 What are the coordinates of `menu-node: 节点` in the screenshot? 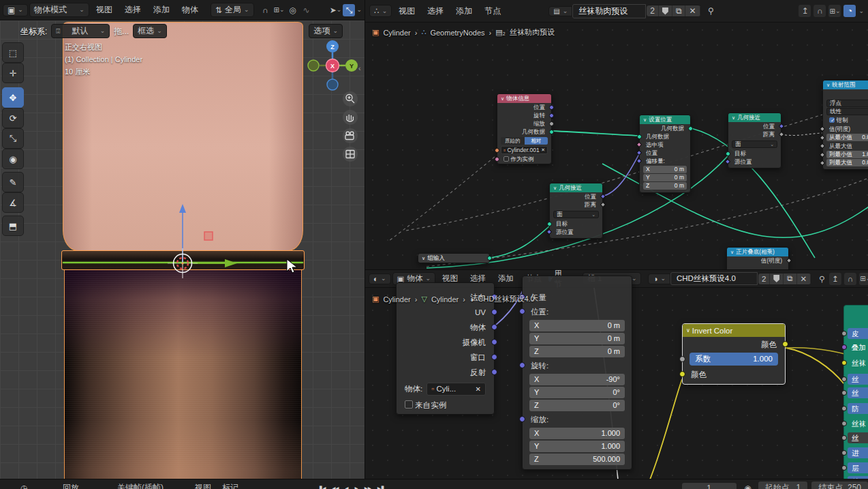 It's located at (493, 11).